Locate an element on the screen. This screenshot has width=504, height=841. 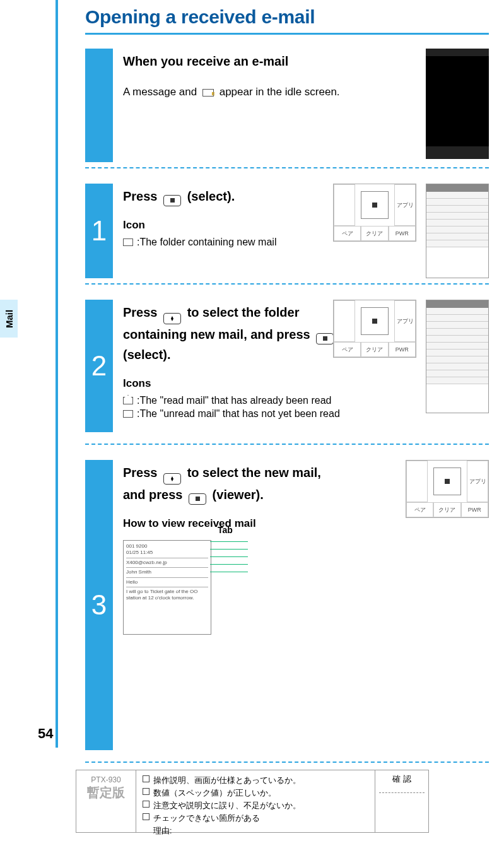
check-text-0: 操作説明、画面が仕様とあっているか。 is located at coordinates (227, 780).